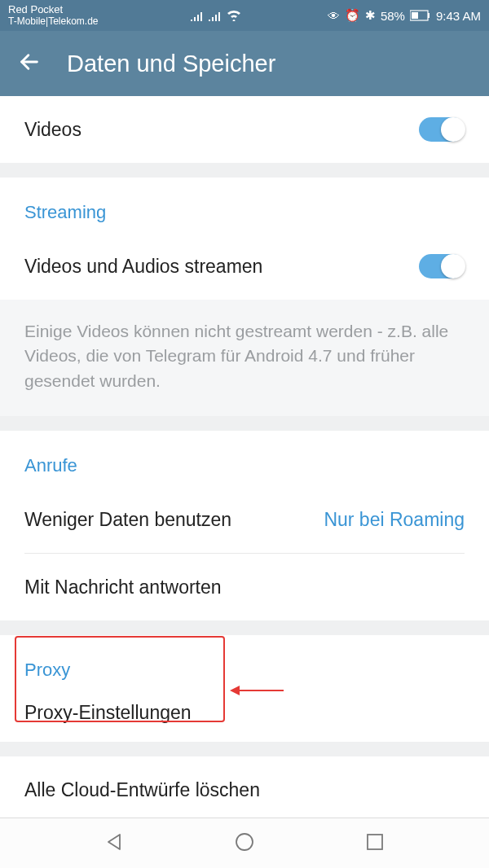  I want to click on carrier-2: T-Mobile|Telekom.de, so click(54, 21).